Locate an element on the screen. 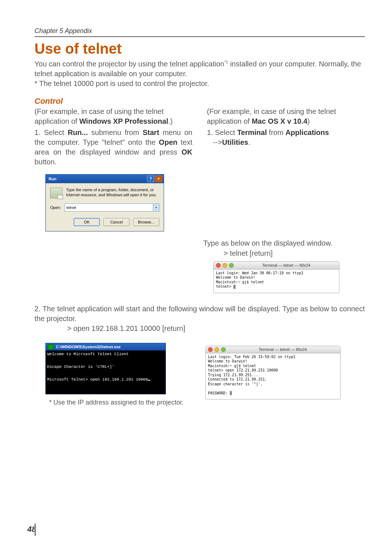 This screenshot has height=554, width=392. bold-run: Run... is located at coordinates (78, 132).